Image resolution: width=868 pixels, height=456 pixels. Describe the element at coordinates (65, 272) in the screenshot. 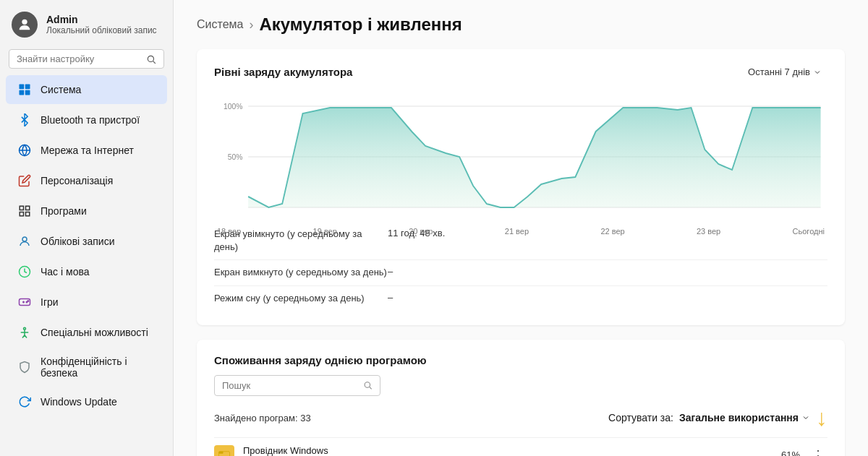

I see `sidebar-label-time: Час і мова` at that location.